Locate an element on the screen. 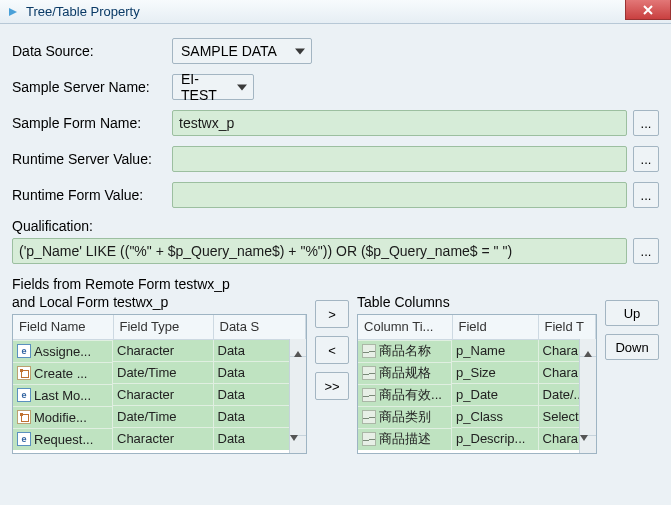 The width and height of the screenshot is (671, 505). table-row: 商品类别p_ClassSelect... is located at coordinates (476, 417).